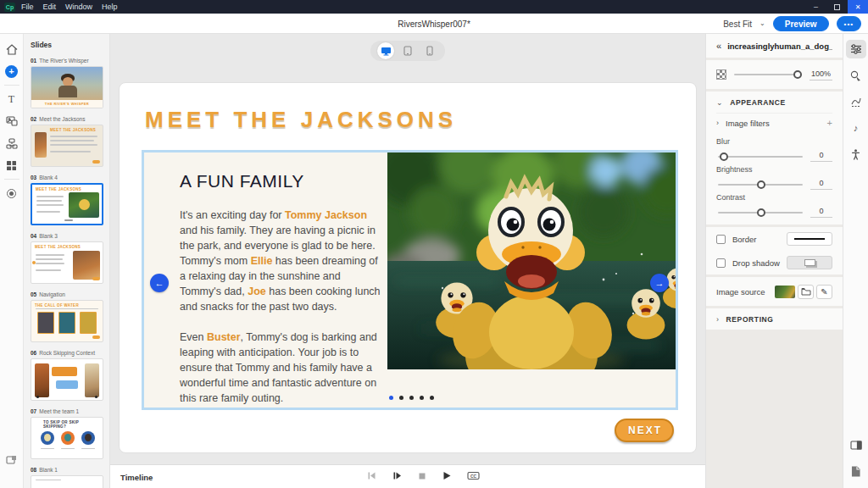  Describe the element at coordinates (70, 83) in the screenshot. I see `slide-item-01: 01The River's Whisper THE RIVER'S WHISPE…` at that location.